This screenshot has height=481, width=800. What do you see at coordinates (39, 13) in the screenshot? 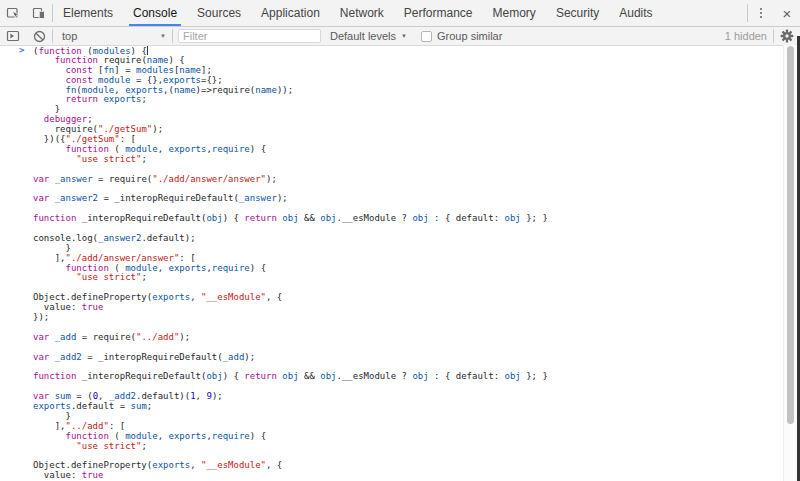
I see `device-toolbar-button` at bounding box center [39, 13].